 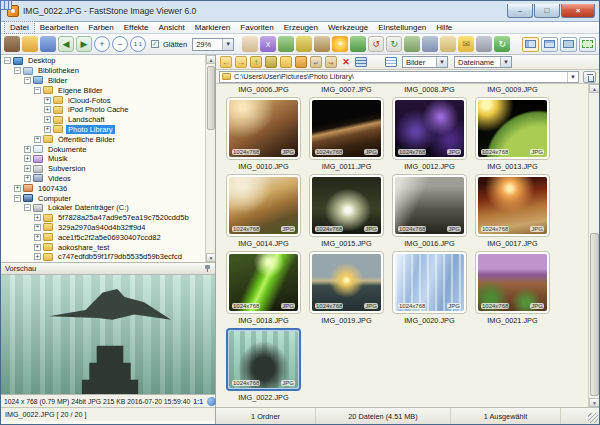 I want to click on layout-full-window-button, so click(x=568, y=44).